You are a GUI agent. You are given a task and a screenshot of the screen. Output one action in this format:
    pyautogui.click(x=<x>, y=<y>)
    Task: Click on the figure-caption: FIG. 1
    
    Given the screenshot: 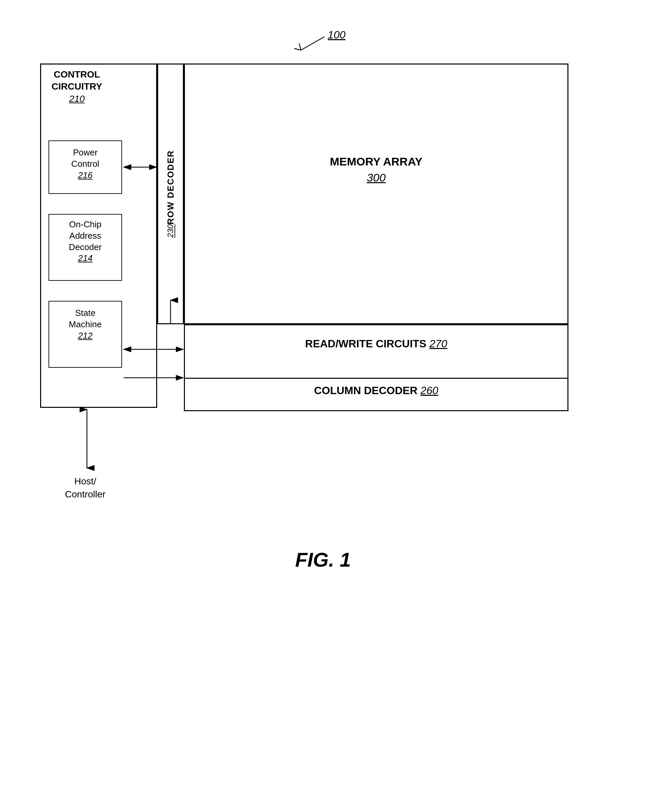 What is the action you would take?
    pyautogui.click(x=323, y=560)
    